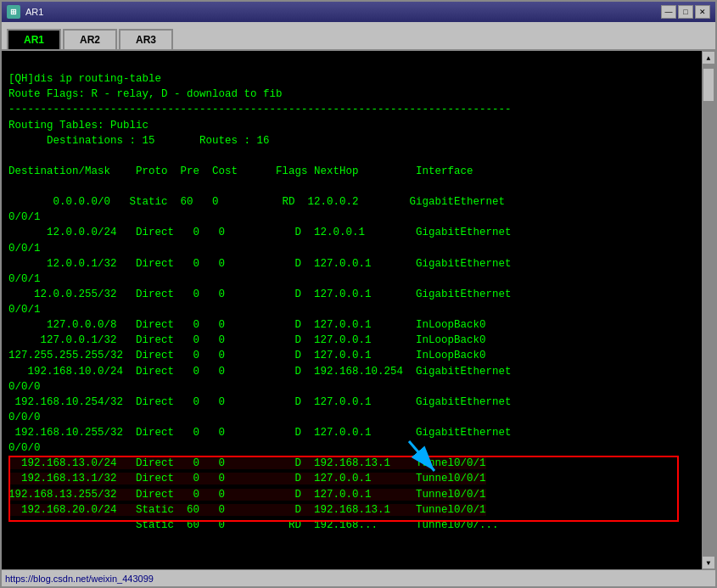 The height and width of the screenshot is (588, 717). Describe the element at coordinates (248, 495) in the screenshot. I see `row-12: 192.168.13.255/32 Direct 0 0 D 127.0.0.1…` at that location.